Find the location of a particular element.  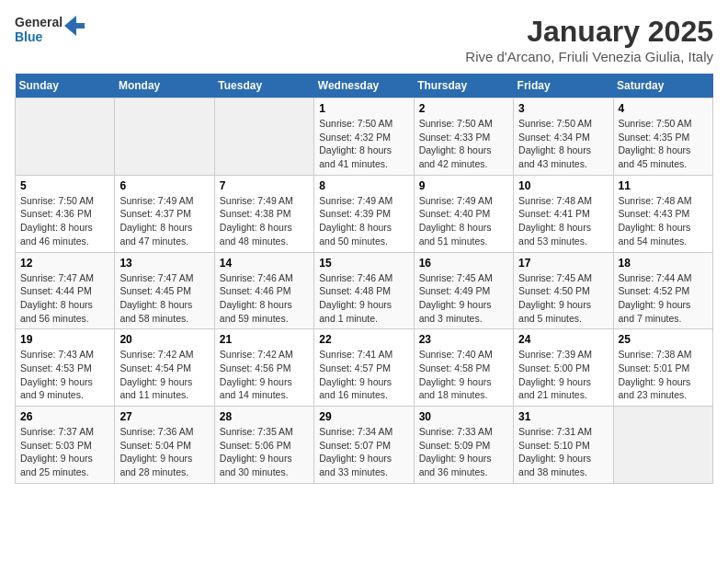

calendar-cell: 25Sunrise: 7:38 AM Sunset: 5:01 PM Dayli… is located at coordinates (663, 368).